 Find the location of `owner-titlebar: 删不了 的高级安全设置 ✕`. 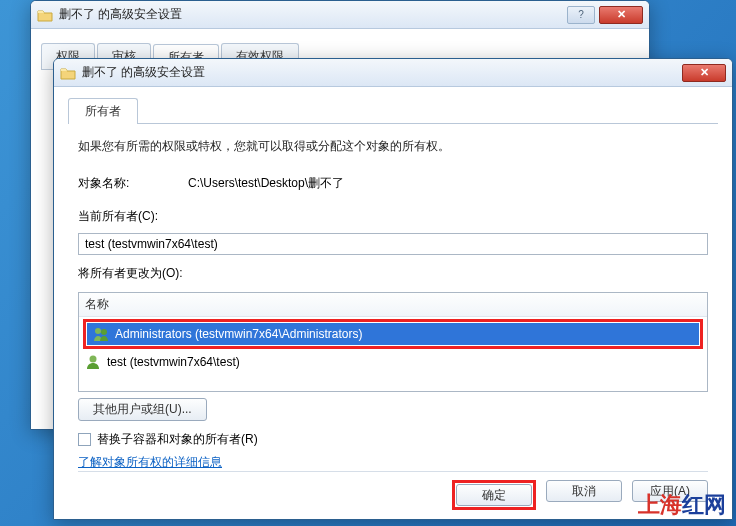

owner-titlebar: 删不了 的高级安全设置 ✕ is located at coordinates (393, 73).